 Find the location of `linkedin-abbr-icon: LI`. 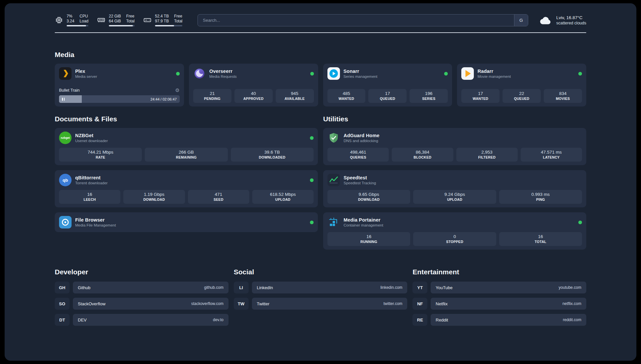

linkedin-abbr-icon: LI is located at coordinates (241, 288).